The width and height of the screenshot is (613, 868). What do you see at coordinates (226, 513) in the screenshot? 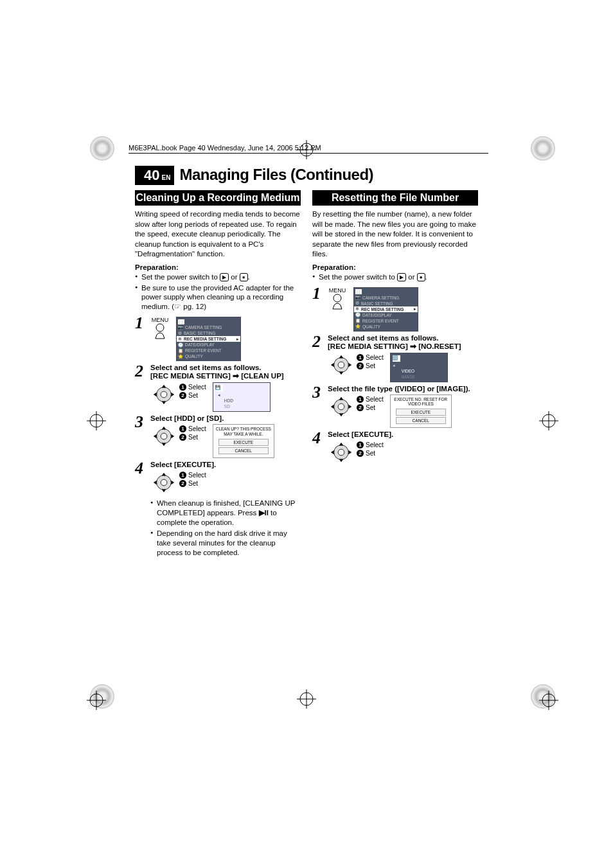
I see `note-item: When cleanup is finished, [CLEANING UP C…` at bounding box center [226, 513].